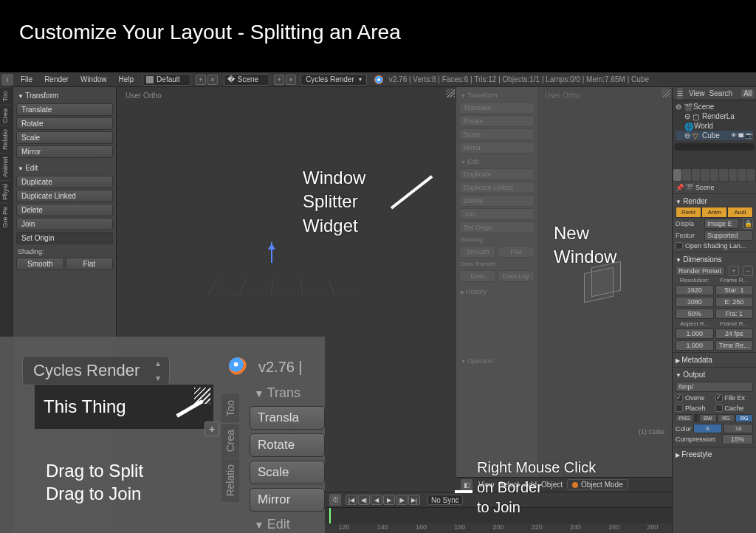 The height and width of the screenshot is (533, 756). What do you see at coordinates (715, 387) in the screenshot?
I see `output-path: /tmp/` at bounding box center [715, 387].